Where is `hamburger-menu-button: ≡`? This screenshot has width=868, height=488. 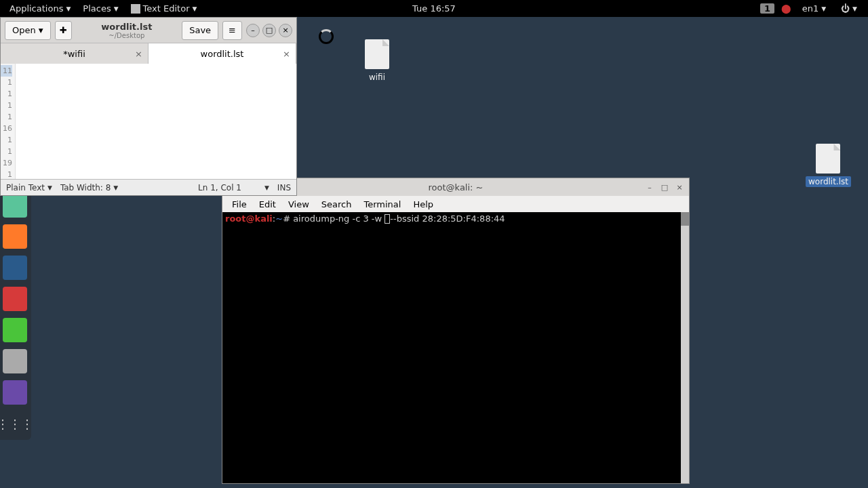
hamburger-menu-button: ≡ is located at coordinates (232, 30).